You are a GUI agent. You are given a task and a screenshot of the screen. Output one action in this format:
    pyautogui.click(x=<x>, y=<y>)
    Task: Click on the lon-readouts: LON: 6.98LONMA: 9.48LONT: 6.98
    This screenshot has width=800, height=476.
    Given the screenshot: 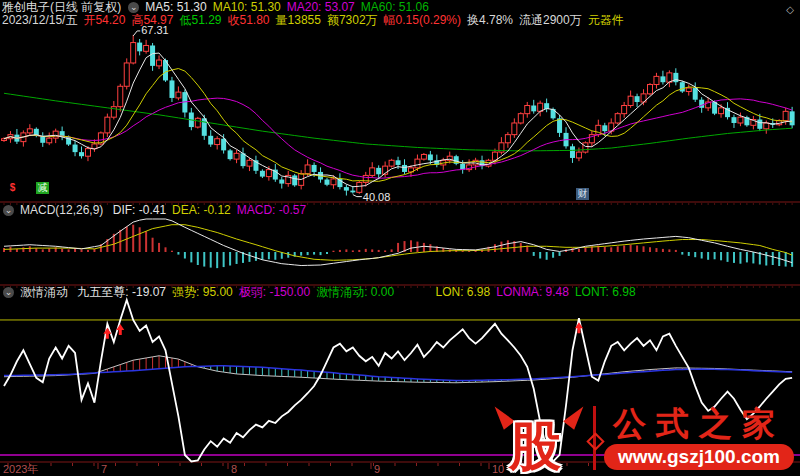 What is the action you would take?
    pyautogui.click(x=539, y=292)
    